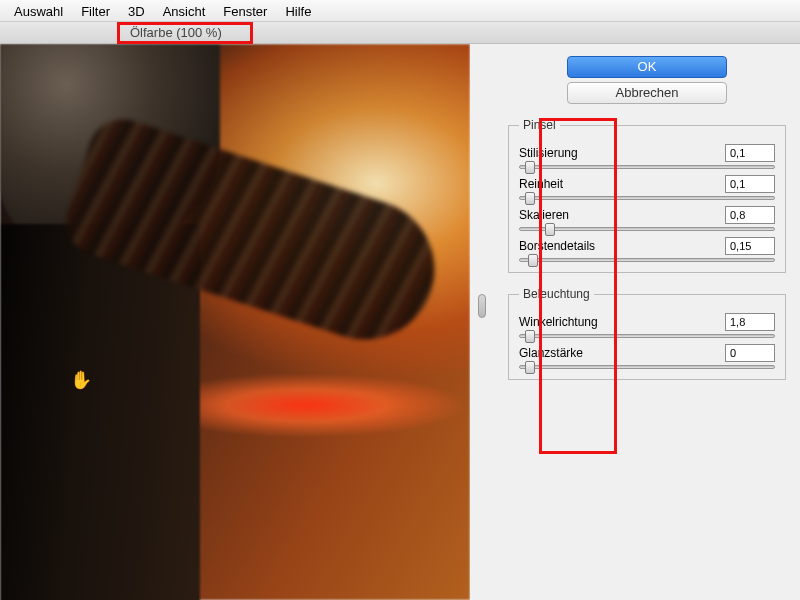 The height and width of the screenshot is (600, 800). I want to click on menu-hilfe: Hilfe, so click(298, 10).